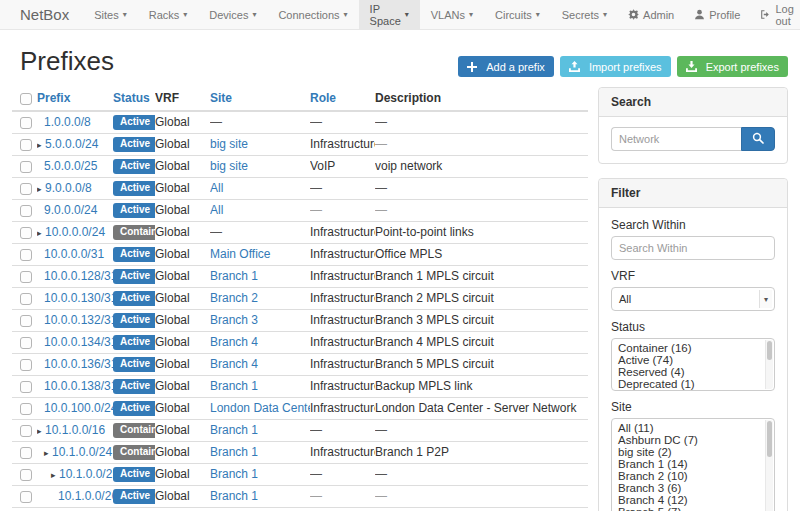 This screenshot has height=511, width=800. Describe the element at coordinates (696, 476) in the screenshot. I see `site-option: Branch 2 (10)` at that location.